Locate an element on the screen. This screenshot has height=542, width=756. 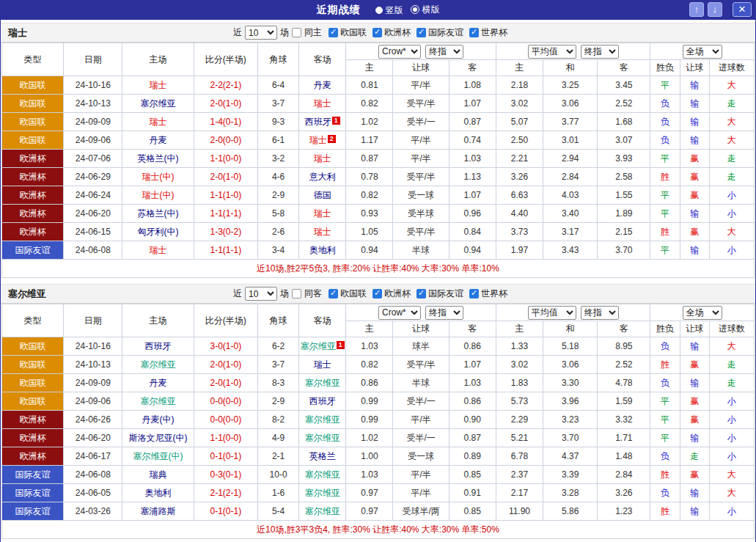
ah-home-odds-cell: 1.05 is located at coordinates (370, 232).